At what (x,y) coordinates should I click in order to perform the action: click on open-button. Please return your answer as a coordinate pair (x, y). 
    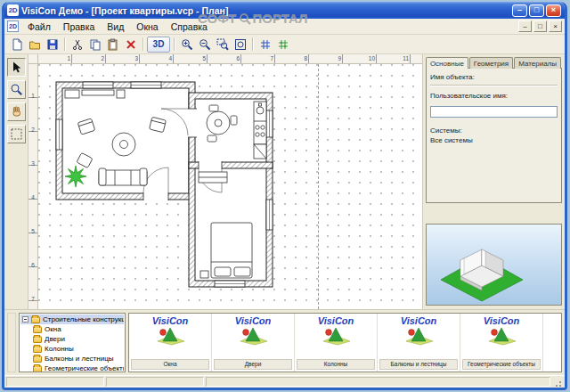
    Looking at the image, I should click on (34, 45).